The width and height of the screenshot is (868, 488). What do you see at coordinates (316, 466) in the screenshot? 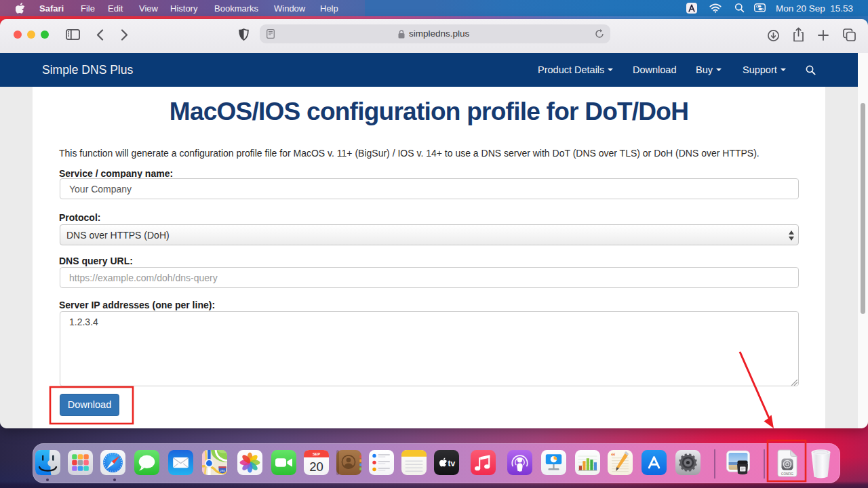
I see `svg-text: 20` at bounding box center [316, 466].